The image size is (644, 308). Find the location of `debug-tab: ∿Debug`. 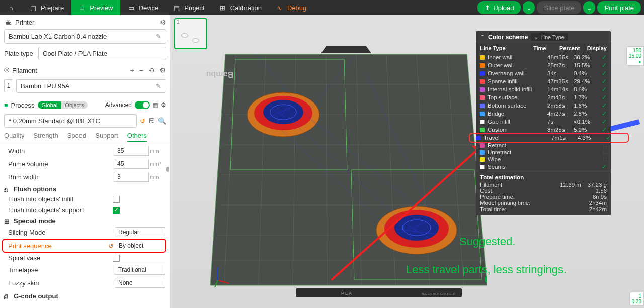

debug-tab: ∿Debug is located at coordinates (291, 8).